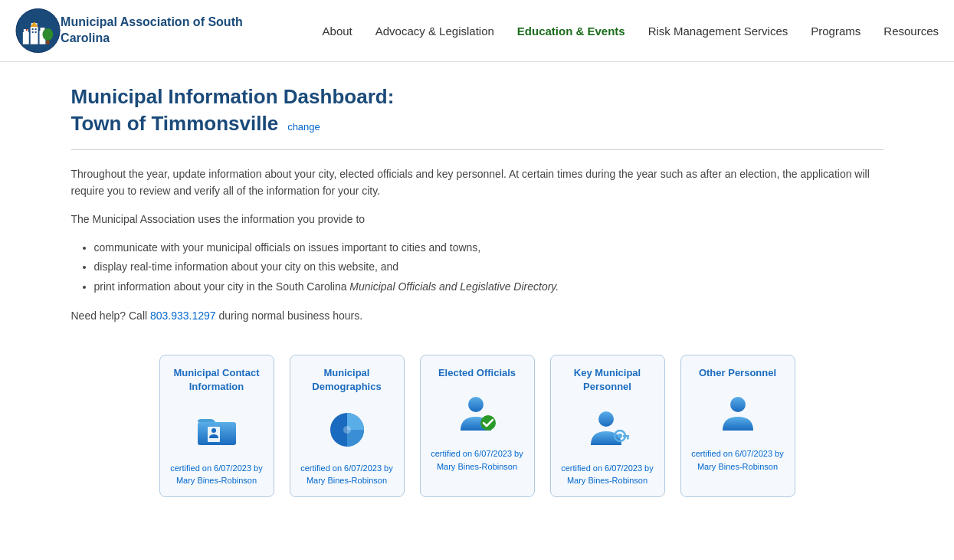 This screenshot has width=954, height=560. Describe the element at coordinates (911, 31) in the screenshot. I see `nav-resources: Resources` at that location.